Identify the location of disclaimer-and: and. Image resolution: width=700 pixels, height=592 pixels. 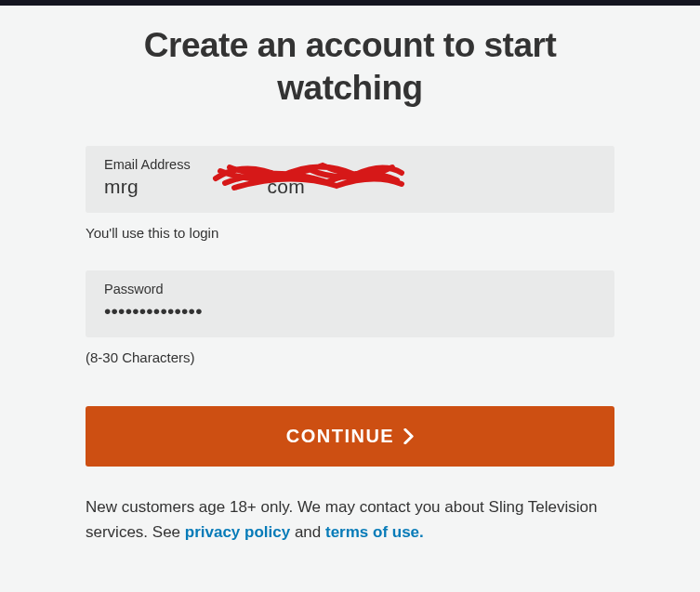
(308, 532).